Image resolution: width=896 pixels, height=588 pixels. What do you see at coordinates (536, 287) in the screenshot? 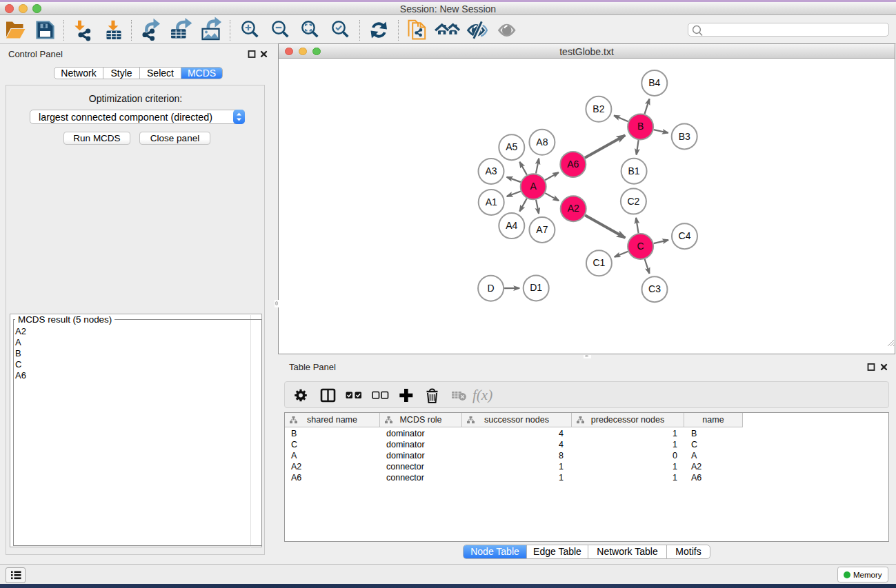
I see `svg-text: D1` at bounding box center [536, 287].